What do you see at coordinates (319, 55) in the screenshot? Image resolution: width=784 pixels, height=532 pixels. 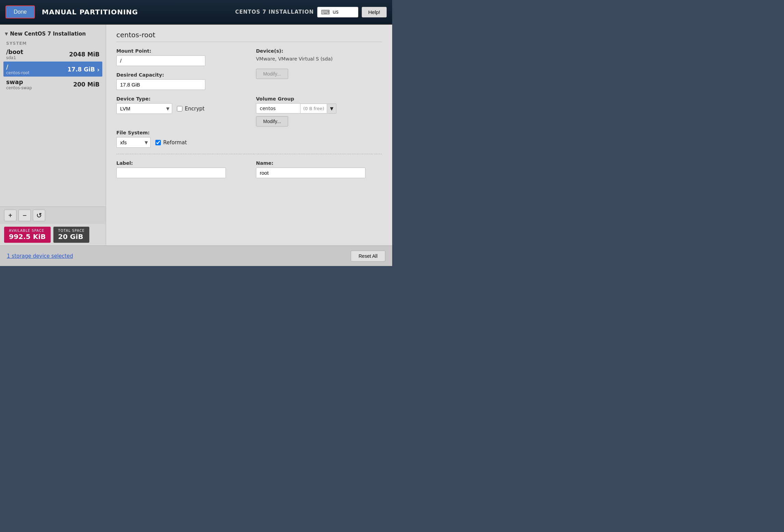 I see `devices-section: Device(s): VMware, VMware Virtual S (sda…` at bounding box center [319, 55].